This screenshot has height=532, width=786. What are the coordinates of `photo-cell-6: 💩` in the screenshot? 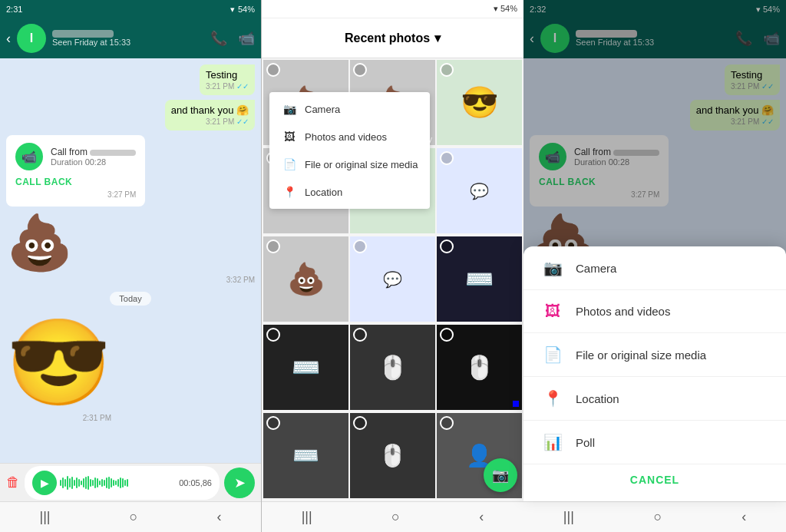 It's located at (305, 279).